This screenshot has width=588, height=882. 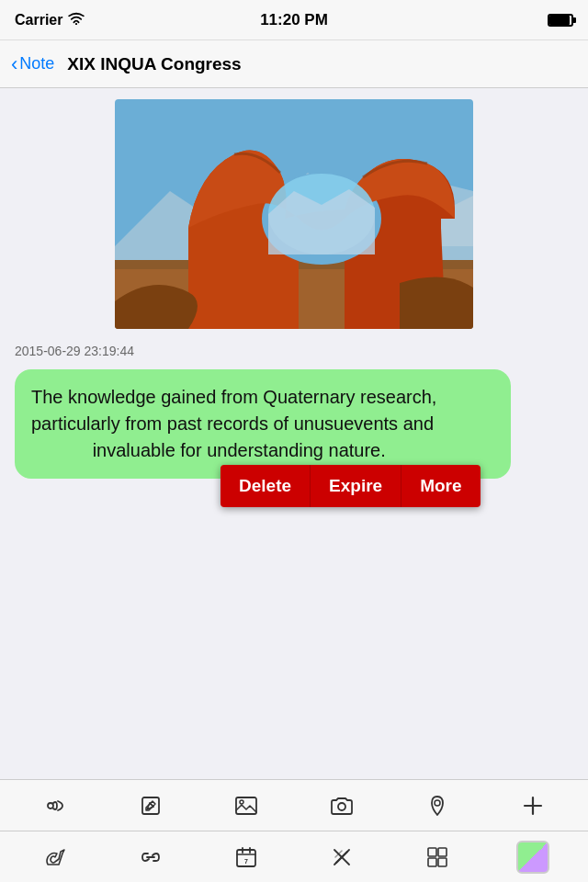 I want to click on back-label: Note, so click(x=37, y=64).